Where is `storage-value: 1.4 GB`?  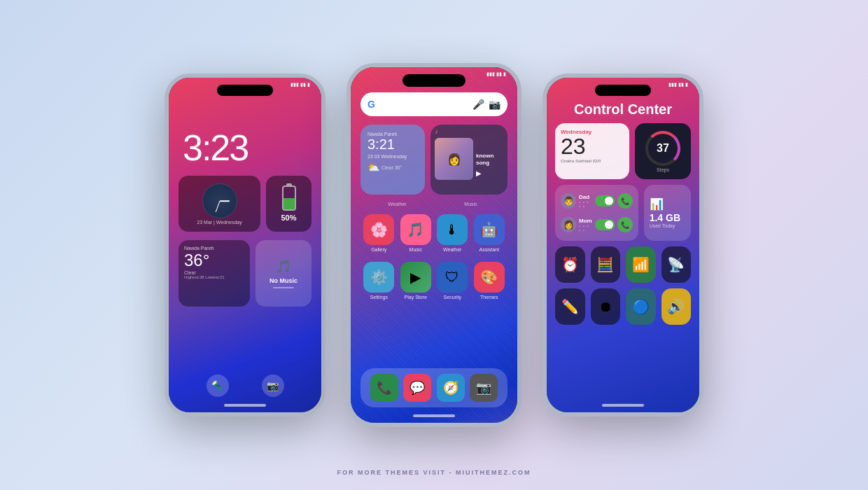
storage-value: 1.4 GB is located at coordinates (668, 218).